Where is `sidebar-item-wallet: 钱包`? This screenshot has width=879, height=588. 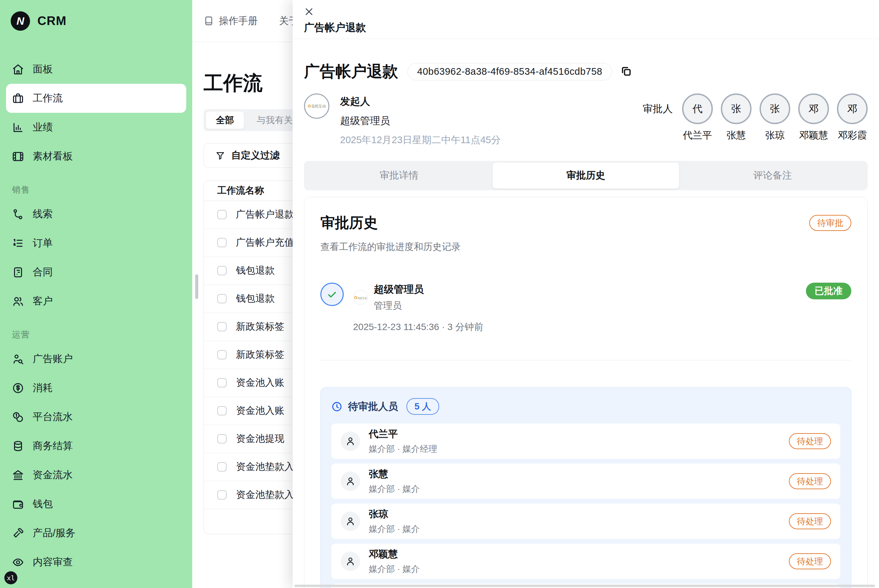
sidebar-item-wallet: 钱包 is located at coordinates (96, 504).